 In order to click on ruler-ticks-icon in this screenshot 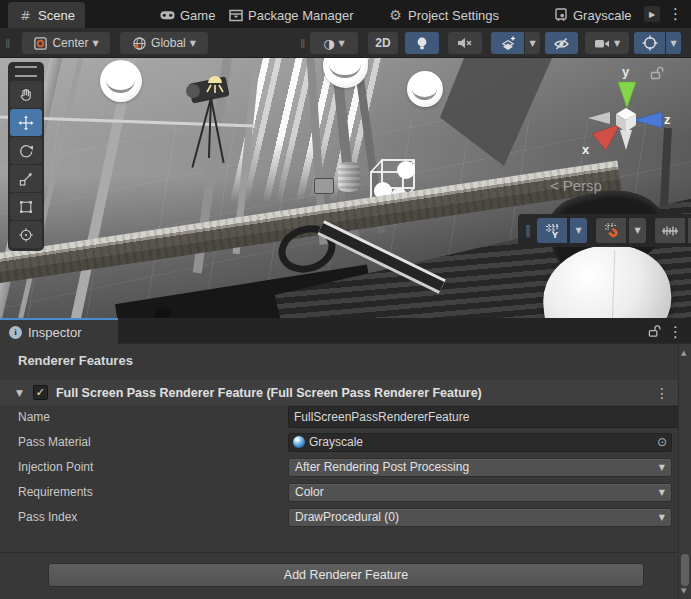, I will do `click(670, 231)`.